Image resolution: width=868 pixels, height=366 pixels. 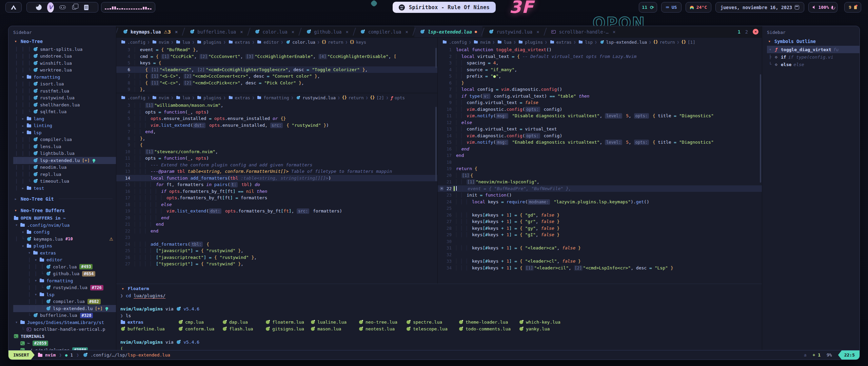 What do you see at coordinates (64, 56) in the screenshot?
I see `tree-item-undotree.lua: │││undotree.lua` at bounding box center [64, 56].